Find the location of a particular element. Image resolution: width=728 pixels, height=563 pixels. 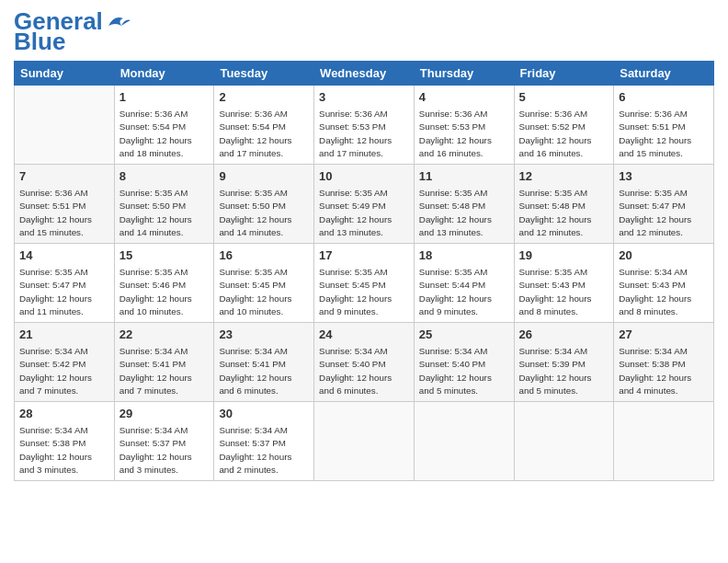

day-number: 17 is located at coordinates (364, 256).